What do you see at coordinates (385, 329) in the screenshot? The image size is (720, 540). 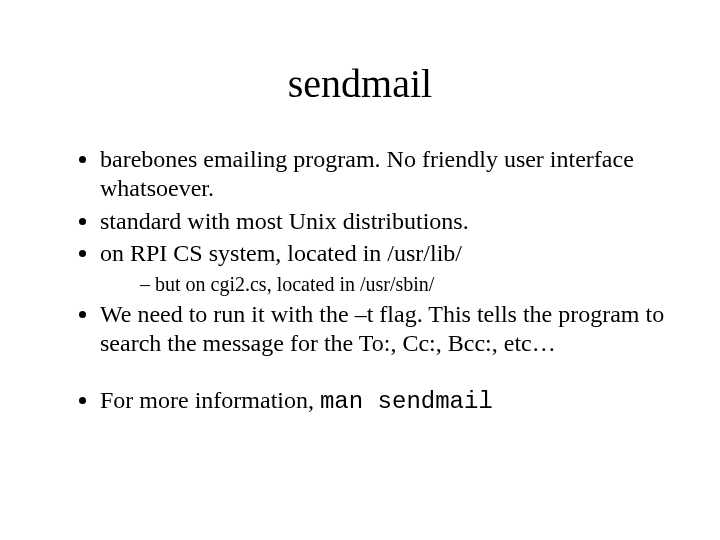 I see `bullet-item: We need to run it with the –t flag. This…` at bounding box center [385, 329].